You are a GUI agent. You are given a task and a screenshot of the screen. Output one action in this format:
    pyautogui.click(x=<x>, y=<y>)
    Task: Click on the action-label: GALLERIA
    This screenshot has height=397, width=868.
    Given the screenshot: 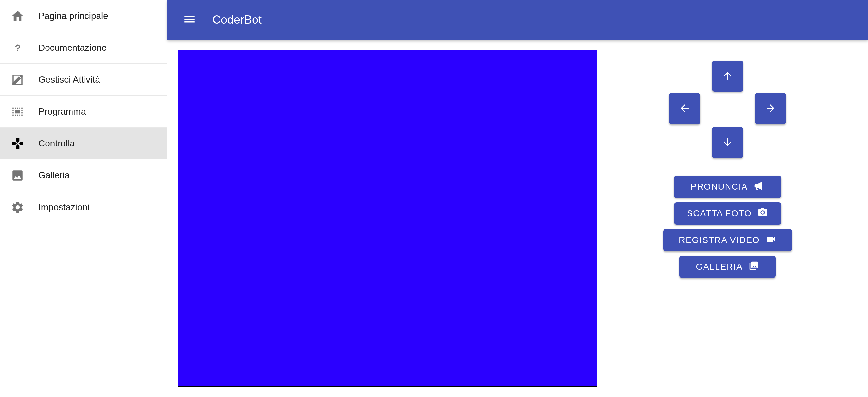 What is the action you would take?
    pyautogui.click(x=719, y=267)
    